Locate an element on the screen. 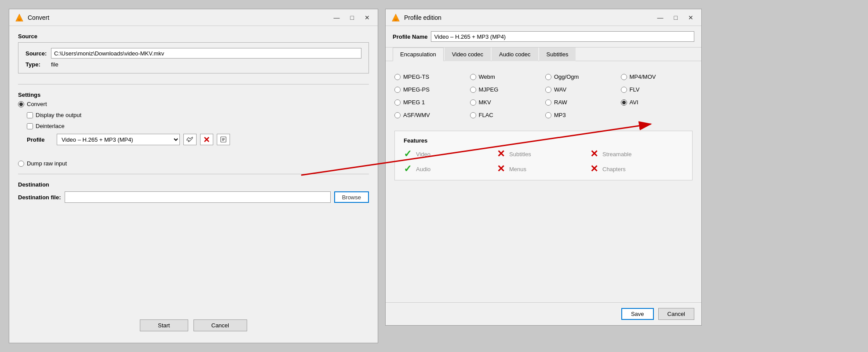 This screenshot has width=868, height=352. window-controls: — □ ✕ is located at coordinates (352, 18).